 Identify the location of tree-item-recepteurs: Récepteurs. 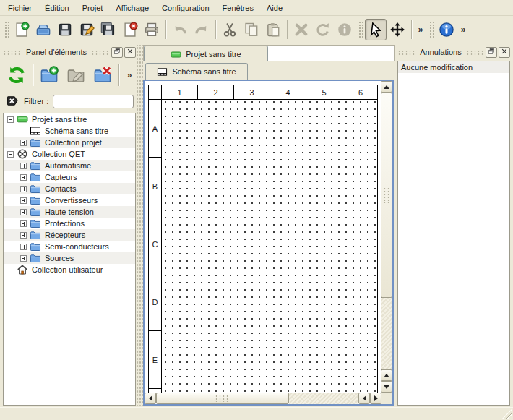
(69, 235).